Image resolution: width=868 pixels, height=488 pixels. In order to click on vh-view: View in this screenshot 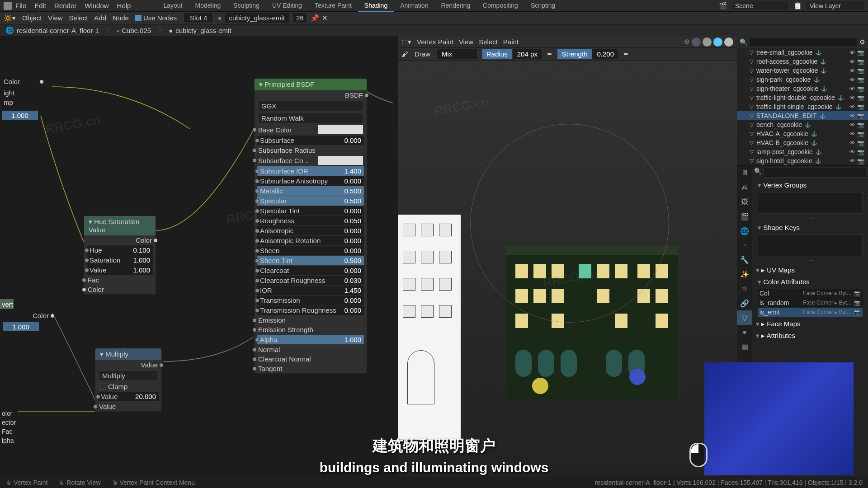, I will do `click(466, 42)`.